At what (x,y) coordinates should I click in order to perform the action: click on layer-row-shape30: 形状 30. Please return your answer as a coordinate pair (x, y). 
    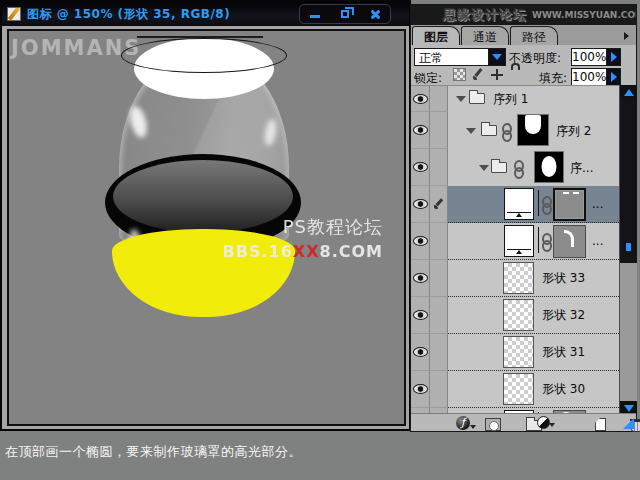
    Looking at the image, I should click on (515, 390).